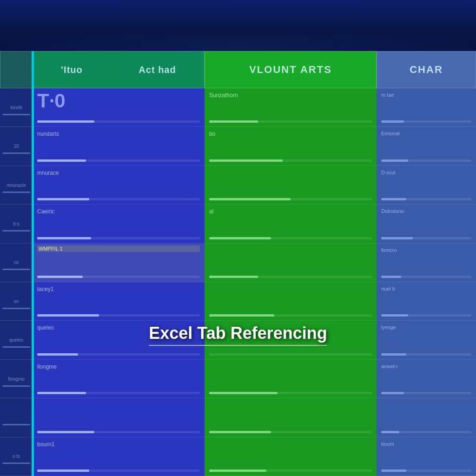 This screenshot has width=476, height=476. Describe the element at coordinates (16, 108) in the screenshot. I see `index-cell: tnrofit` at that location.